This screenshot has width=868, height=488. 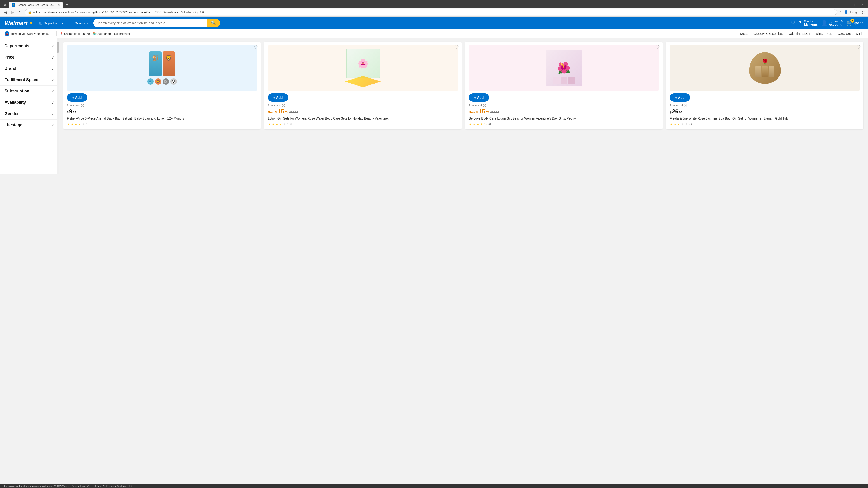 I want to click on brand-filter-header: Brand ∨, so click(x=29, y=69).